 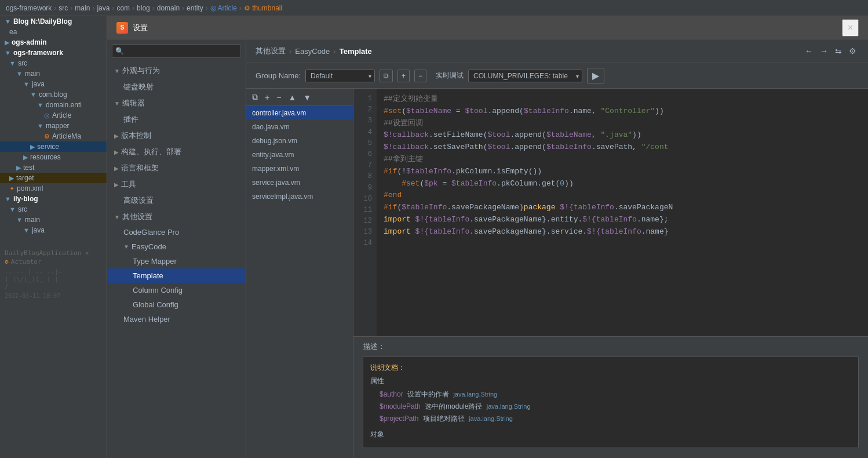 I want to click on code-line-1: ##定义初始变量, so click(x=626, y=100).